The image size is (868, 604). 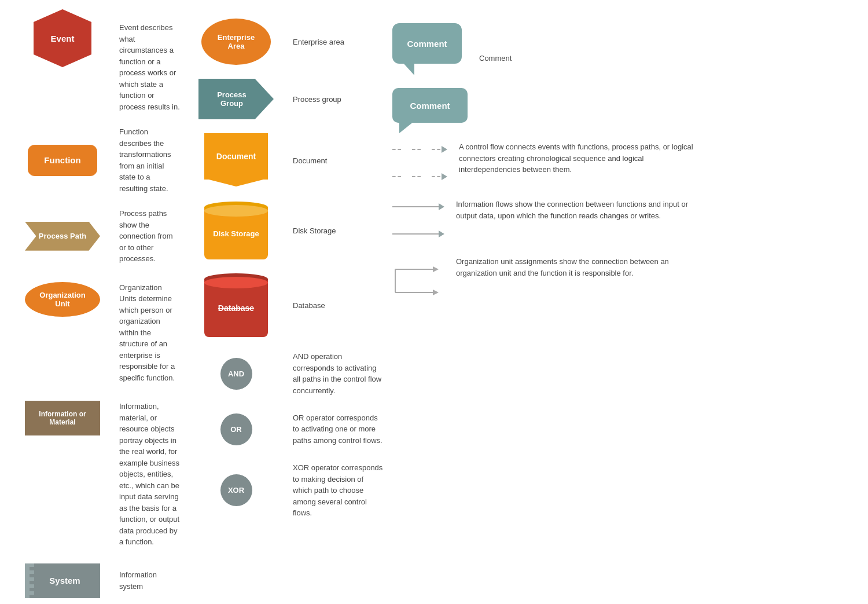 What do you see at coordinates (579, 210) in the screenshot?
I see `info-flow-desc: Information flows show the connection be…` at bounding box center [579, 210].